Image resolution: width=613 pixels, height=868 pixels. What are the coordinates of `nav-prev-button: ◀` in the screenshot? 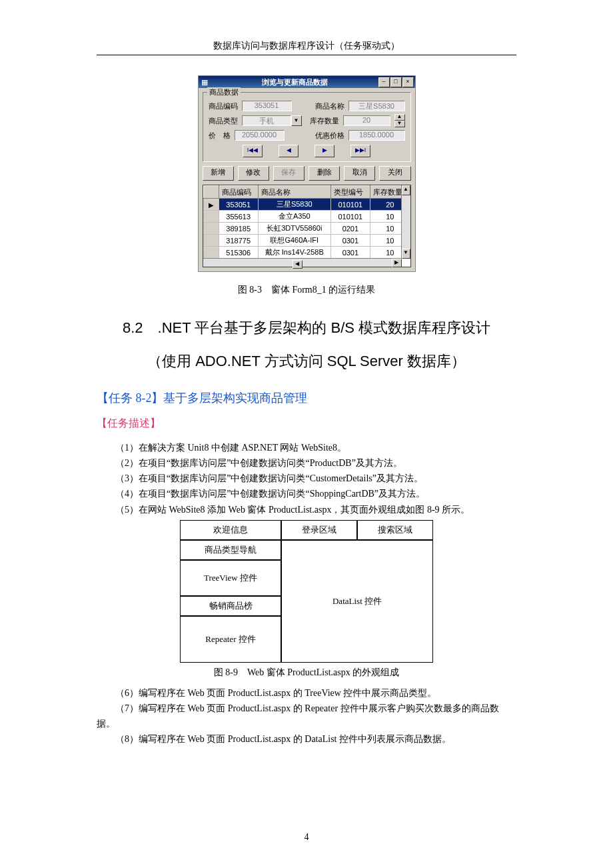 It's located at (289, 151).